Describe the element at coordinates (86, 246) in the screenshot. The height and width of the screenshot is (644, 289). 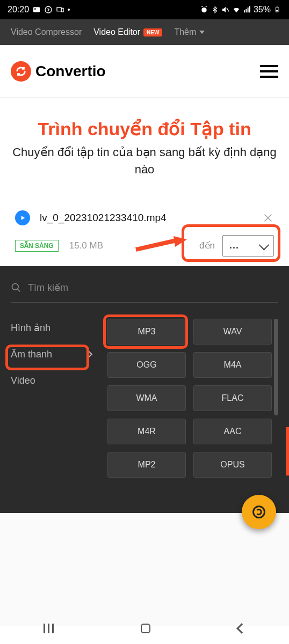
I see `file-size: 15.0 MB` at that location.